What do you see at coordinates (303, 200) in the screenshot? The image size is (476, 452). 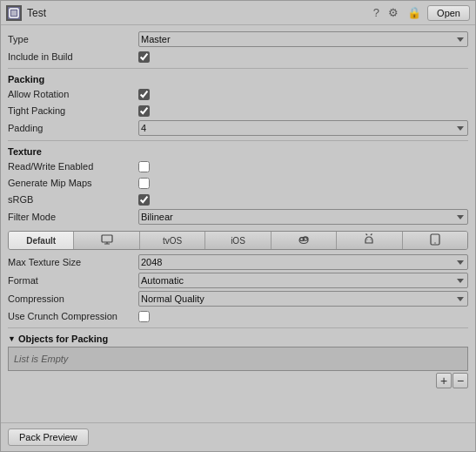 I see `srgb-value` at bounding box center [303, 200].